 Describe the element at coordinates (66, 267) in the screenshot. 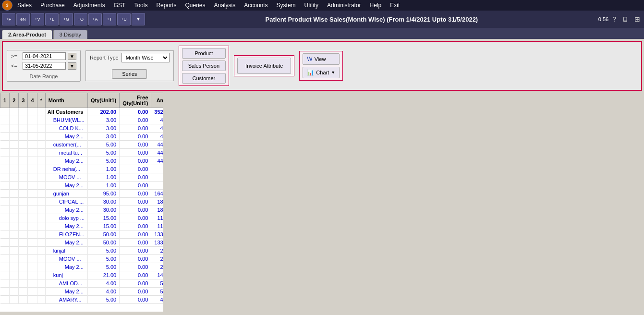

I see `row-name: May 2...` at that location.